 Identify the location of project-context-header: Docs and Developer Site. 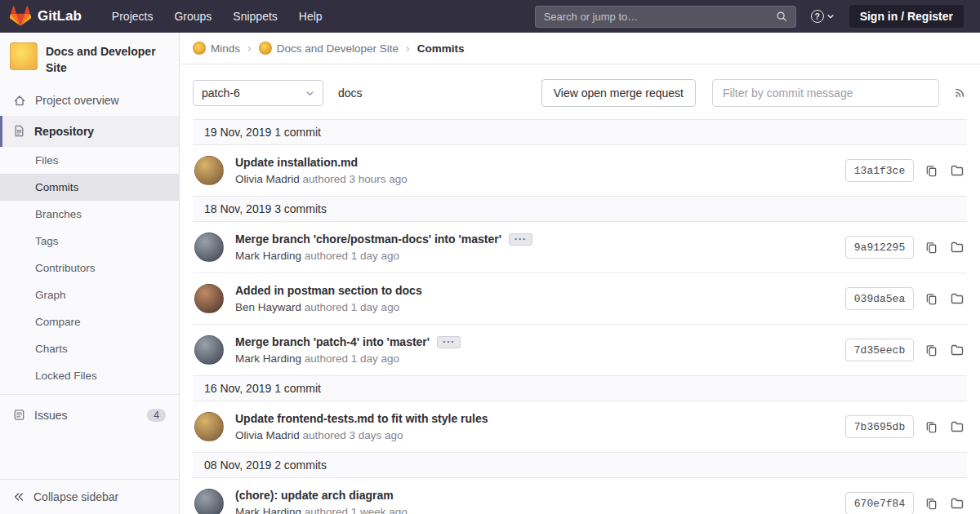
(90, 59).